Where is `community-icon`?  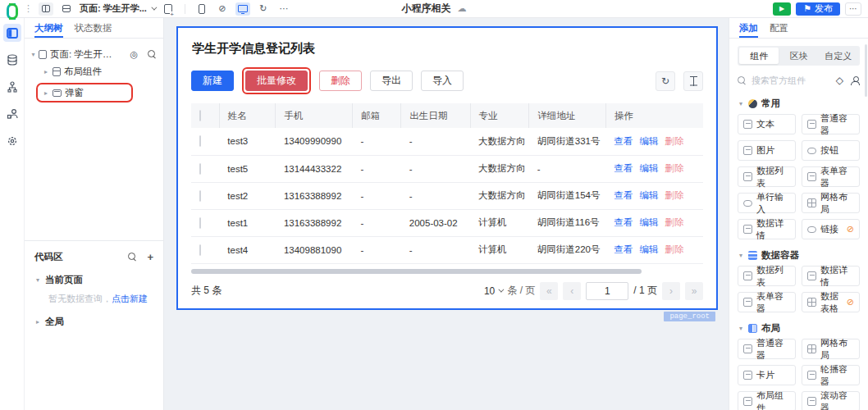 community-icon is located at coordinates (855, 80).